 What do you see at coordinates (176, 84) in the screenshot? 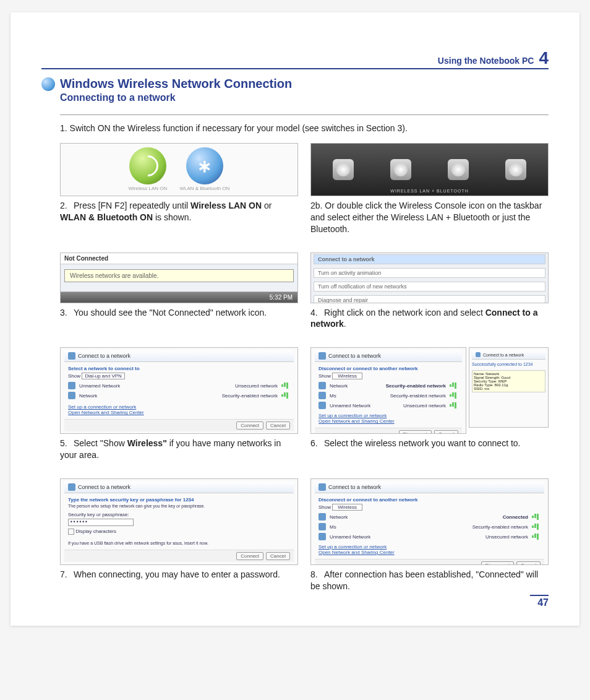
I see `page-title: Windows Wireless Network Connection` at bounding box center [176, 84].